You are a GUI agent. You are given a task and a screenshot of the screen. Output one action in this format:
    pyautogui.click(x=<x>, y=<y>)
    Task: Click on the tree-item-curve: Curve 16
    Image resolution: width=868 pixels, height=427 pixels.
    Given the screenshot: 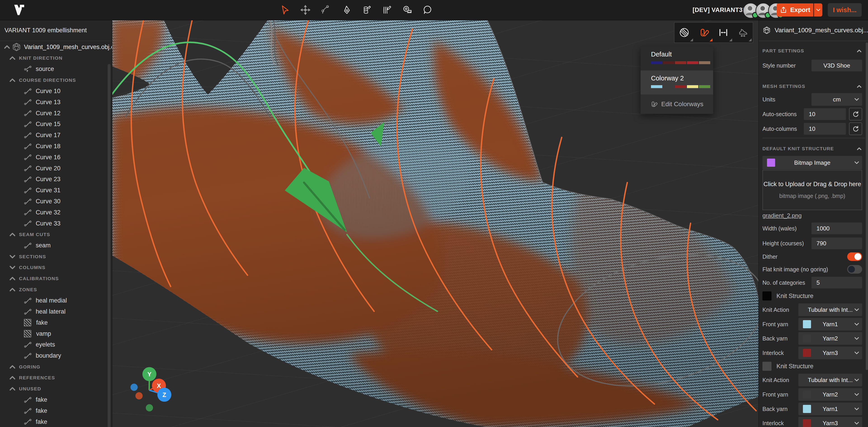 What is the action you would take?
    pyautogui.click(x=54, y=158)
    